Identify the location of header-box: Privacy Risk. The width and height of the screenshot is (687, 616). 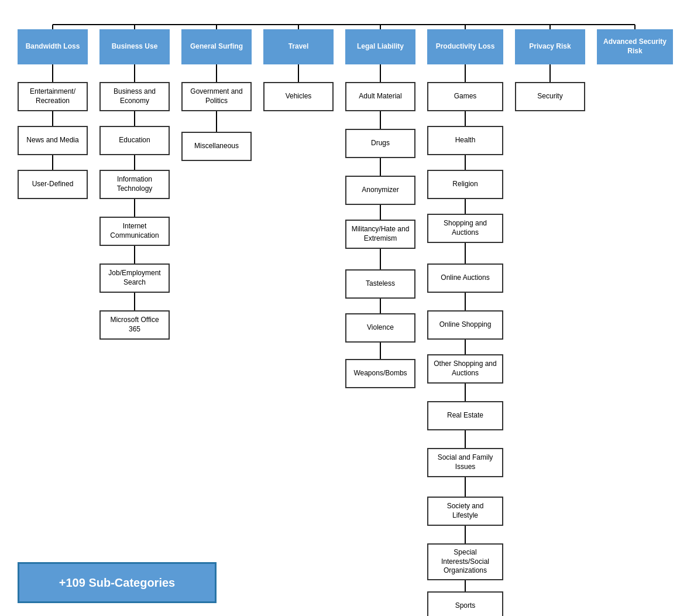
(550, 47).